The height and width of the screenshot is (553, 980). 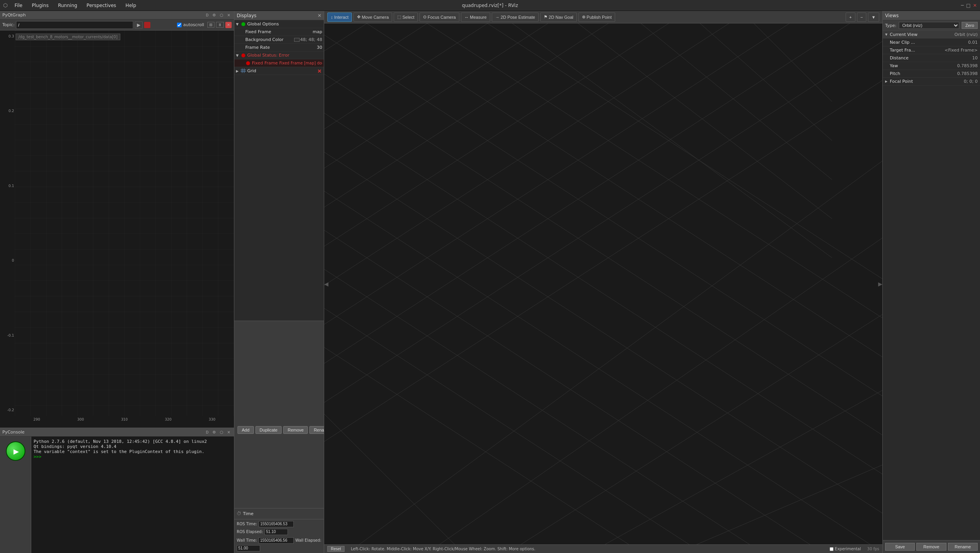 I want to click on views-save-button: Save, so click(x=900, y=547).